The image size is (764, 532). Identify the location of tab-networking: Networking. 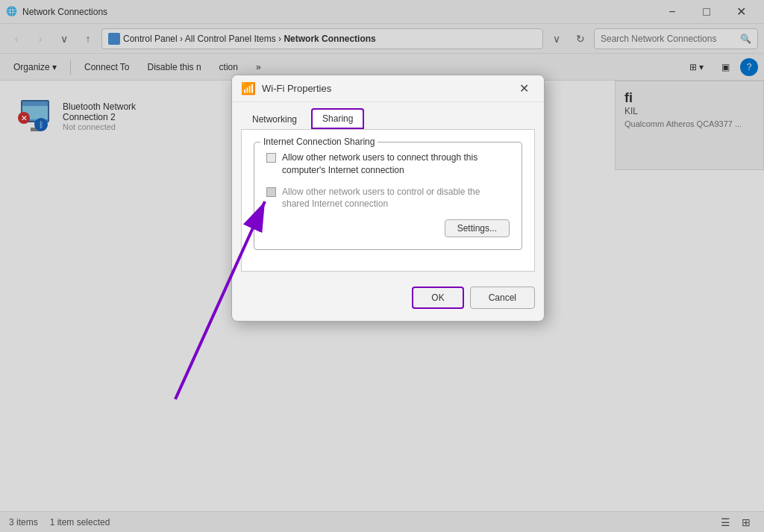
(275, 119).